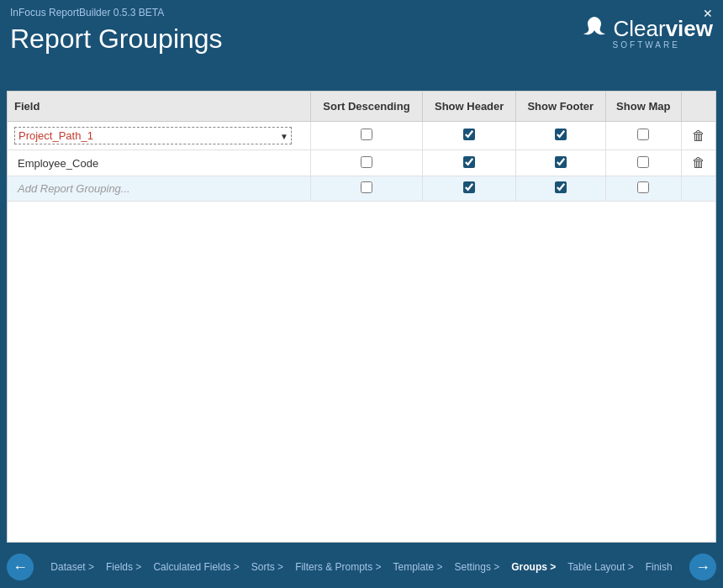 This screenshot has height=588, width=723. Describe the element at coordinates (417, 567) in the screenshot. I see `nav-template: Template >` at that location.